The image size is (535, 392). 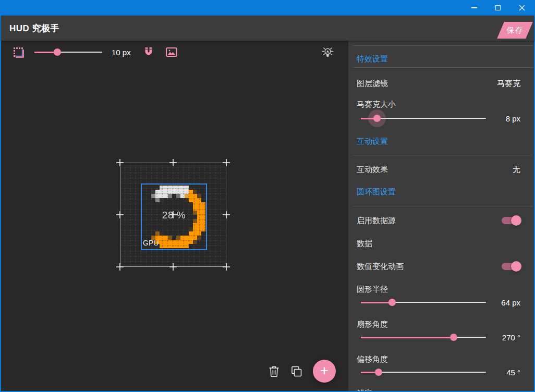 I want to click on row-value: 无, so click(x=516, y=170).